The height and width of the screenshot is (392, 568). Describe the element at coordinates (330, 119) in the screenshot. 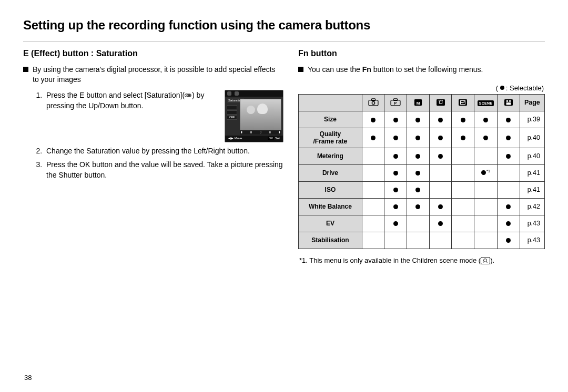

I see `row-label: Size` at that location.